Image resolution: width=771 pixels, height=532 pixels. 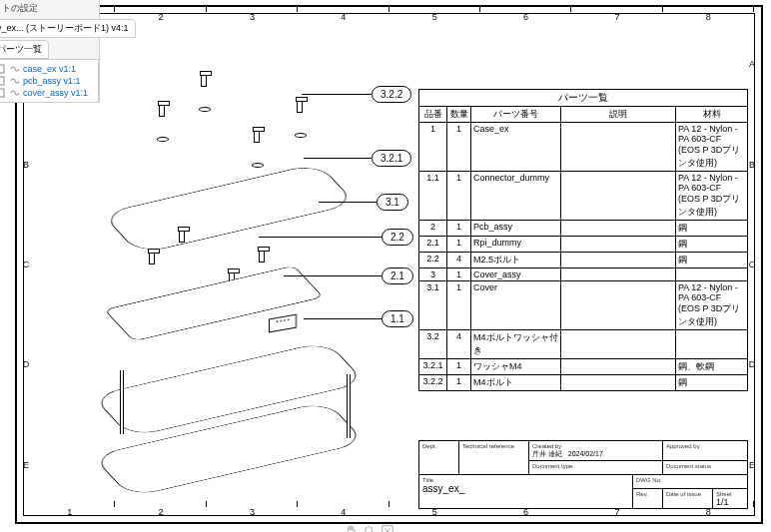 What do you see at coordinates (433, 245) in the screenshot?
I see `cell-num: 2.1` at bounding box center [433, 245].